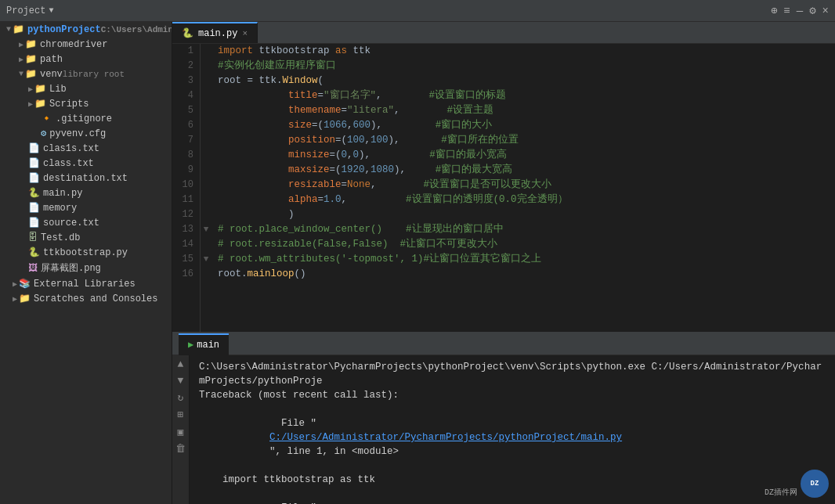 This screenshot has height=504, width=835. What do you see at coordinates (181, 365) in the screenshot?
I see `scroll-up-icon: ▲` at bounding box center [181, 365].